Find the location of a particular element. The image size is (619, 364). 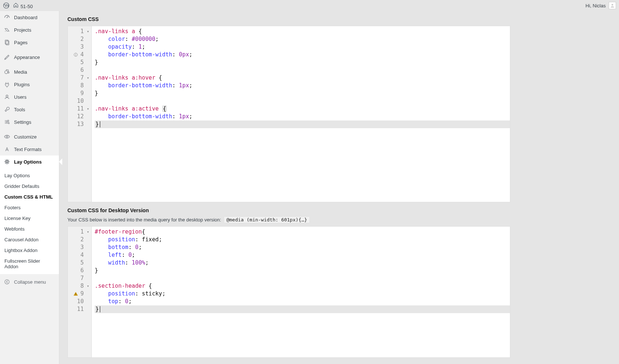

code-line: .section-header { is located at coordinates (302, 286).